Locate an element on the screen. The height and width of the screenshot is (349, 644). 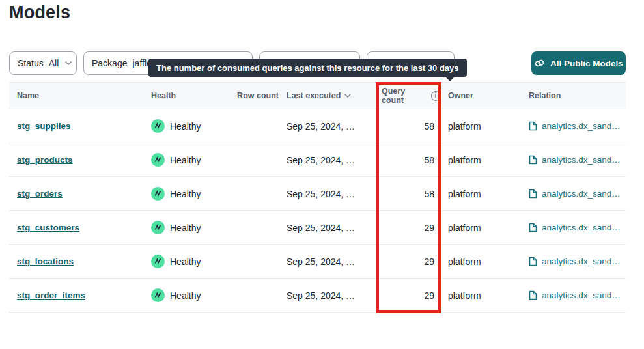
status-filter-value: All is located at coordinates (54, 63).